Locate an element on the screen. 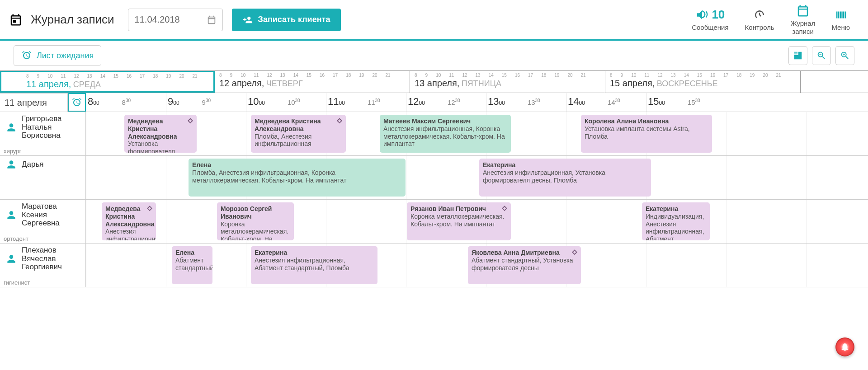 Image resolution: width=868 pixels, height=370 pixels. nav-control: Контроль is located at coordinates (760, 20).